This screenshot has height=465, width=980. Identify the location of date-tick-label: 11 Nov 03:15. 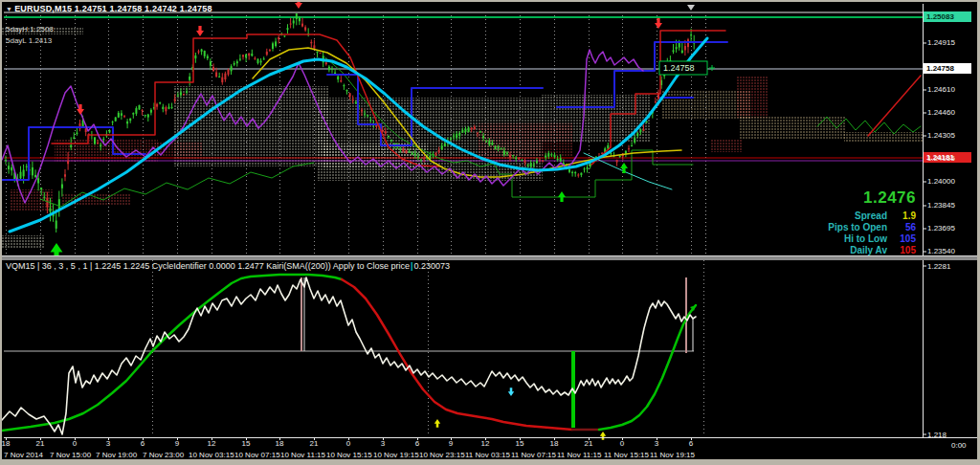
(488, 455).